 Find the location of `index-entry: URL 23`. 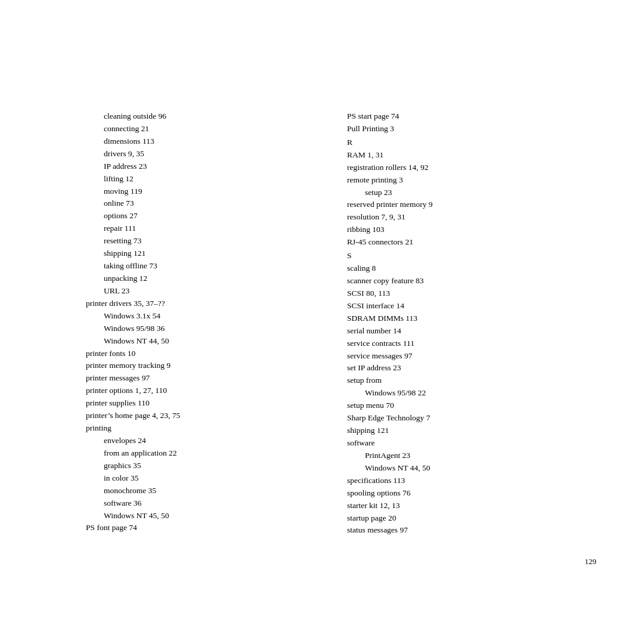

index-entry: URL 23 is located at coordinates (208, 291).